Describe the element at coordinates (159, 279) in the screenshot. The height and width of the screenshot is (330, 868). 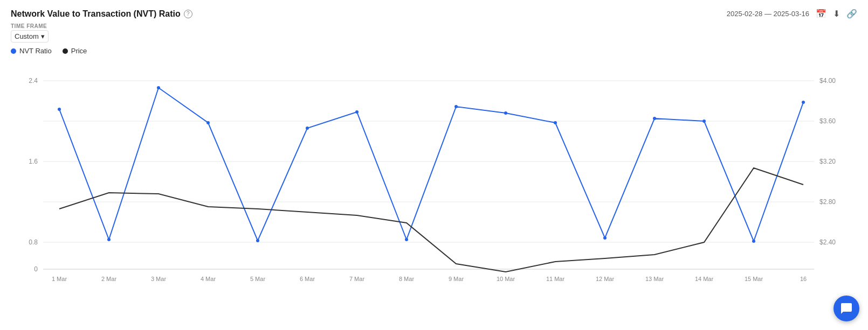
I see `svg-text: 3 Mar` at that location.